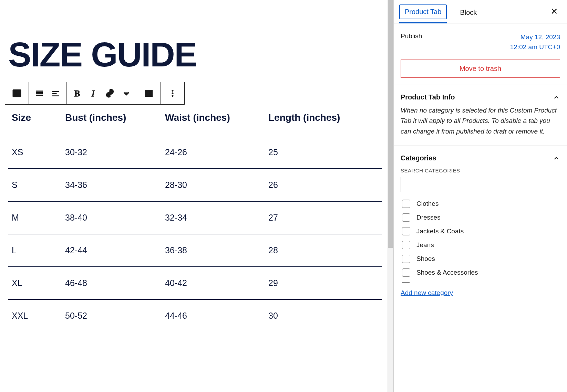  I want to click on page-title: SIZE GUIDE, so click(197, 54).